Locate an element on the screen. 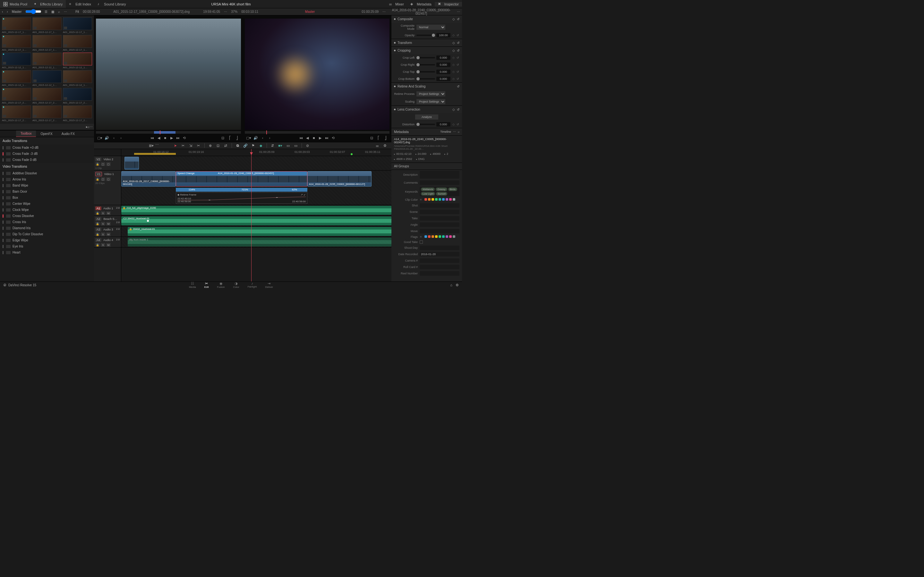  program-mode-icon: ▢▾ is located at coordinates (249, 138).